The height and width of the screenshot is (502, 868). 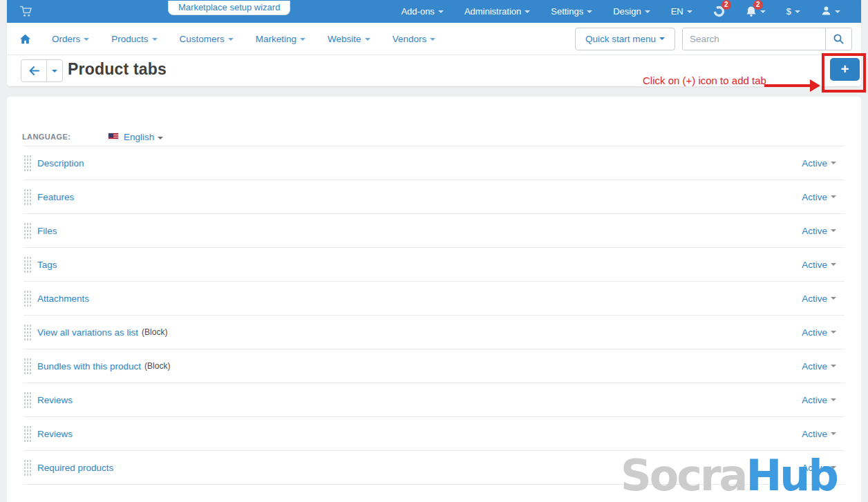 What do you see at coordinates (713, 39) in the screenshot?
I see `nav-right-tools: Quick start menu` at bounding box center [713, 39].